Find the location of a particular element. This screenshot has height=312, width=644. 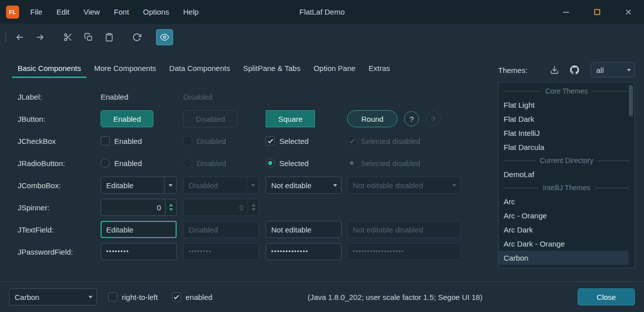

theme-item-demolaf: DemoLaf is located at coordinates (567, 174).